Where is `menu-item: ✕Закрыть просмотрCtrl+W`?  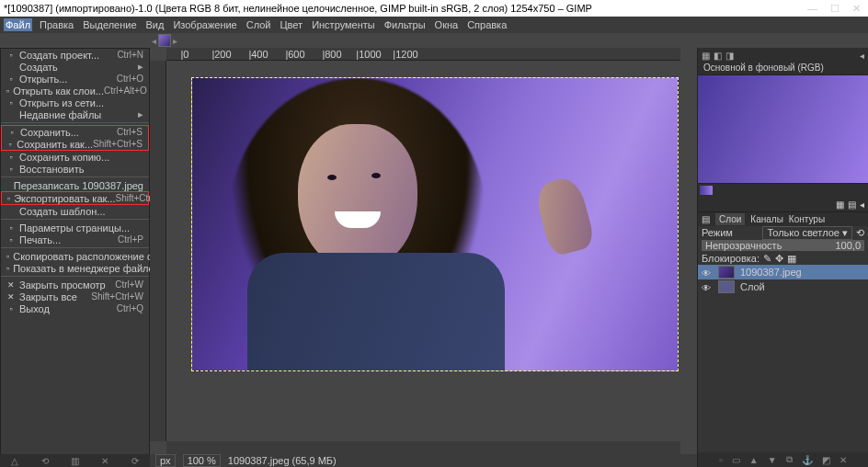
menu-item: ✕Закрыть просмотрCtrl+W is located at coordinates (75, 285).